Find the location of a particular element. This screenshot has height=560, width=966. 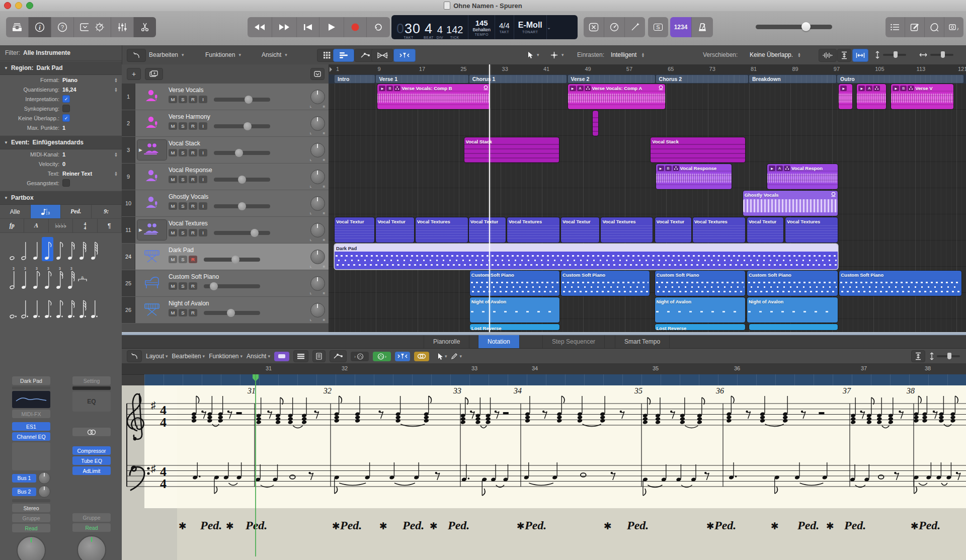

region-row: Max. Punkte:1 is located at coordinates (61, 128).